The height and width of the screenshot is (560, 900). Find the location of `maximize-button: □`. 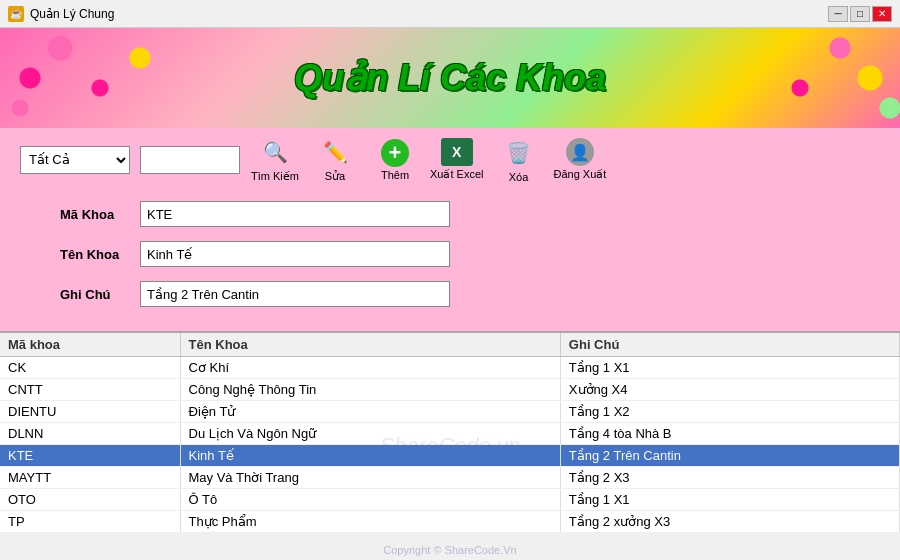

maximize-button: □ is located at coordinates (860, 14).